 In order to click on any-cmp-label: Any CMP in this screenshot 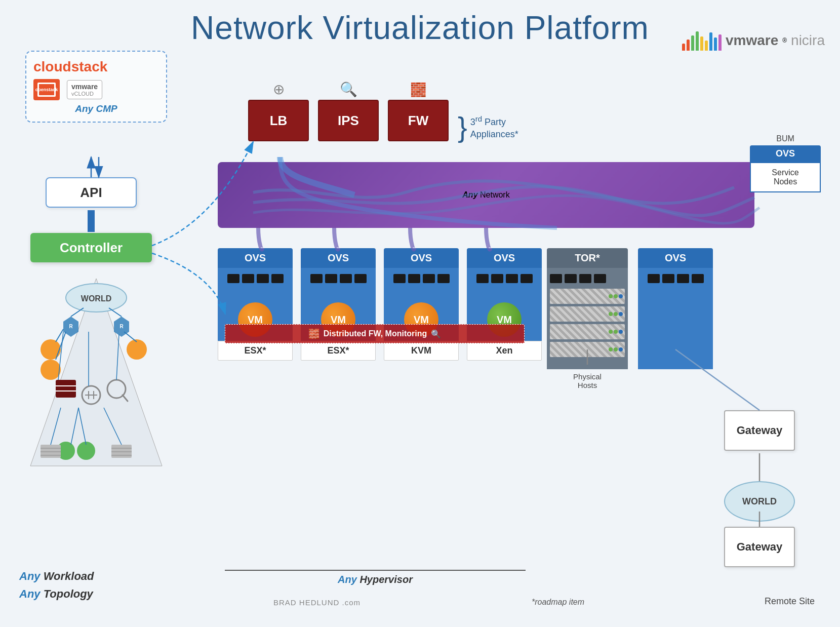, I will do `click(96, 109)`.